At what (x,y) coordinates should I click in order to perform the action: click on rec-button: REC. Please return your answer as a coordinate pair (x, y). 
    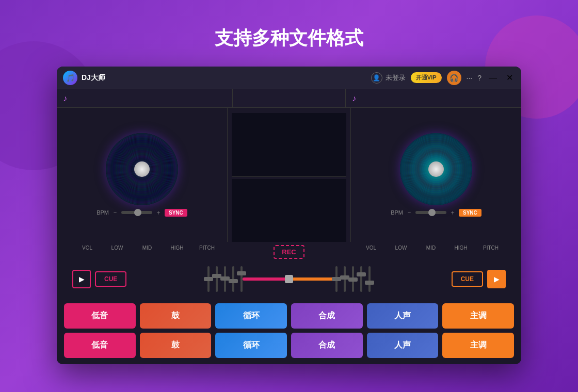
    Looking at the image, I should click on (289, 252).